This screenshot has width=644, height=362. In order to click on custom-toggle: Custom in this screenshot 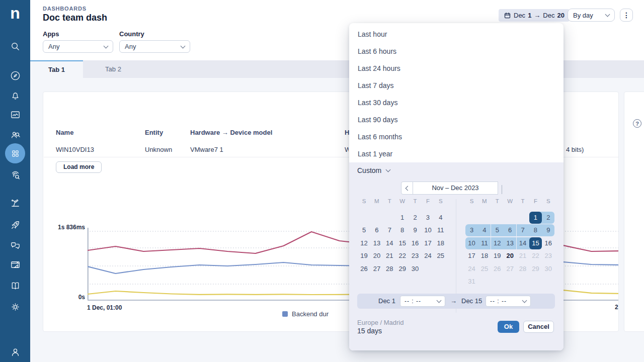, I will do `click(373, 170)`.